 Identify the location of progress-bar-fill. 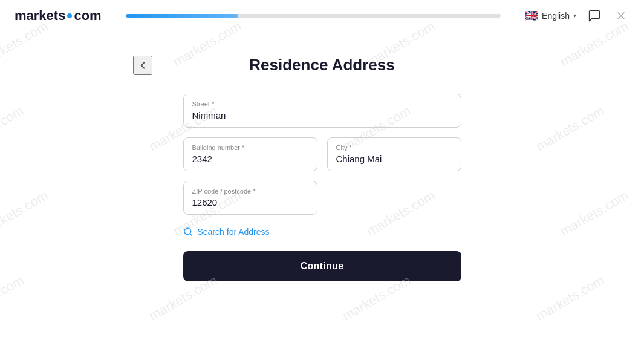
(182, 16).